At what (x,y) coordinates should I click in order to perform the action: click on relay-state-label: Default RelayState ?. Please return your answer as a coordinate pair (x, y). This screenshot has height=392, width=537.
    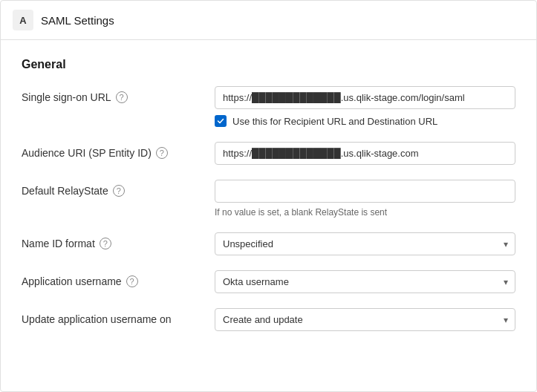
    Looking at the image, I should click on (118, 189).